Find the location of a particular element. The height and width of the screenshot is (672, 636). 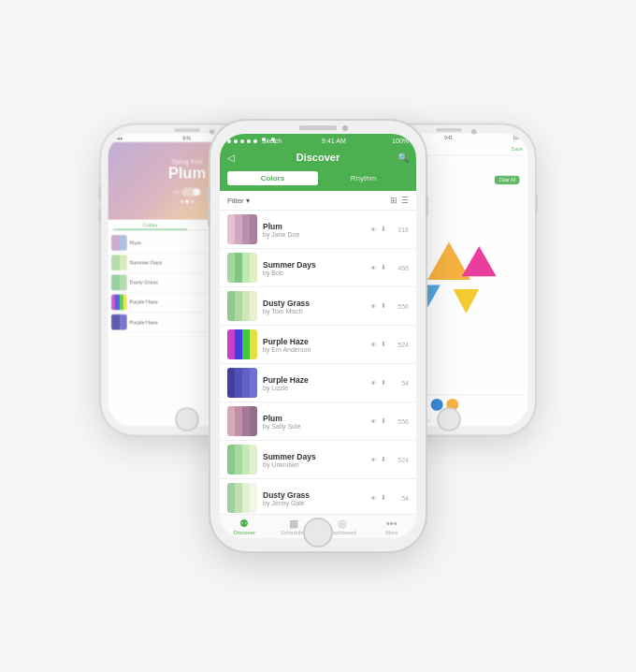

eye-icon-4: 👁 is located at coordinates (374, 344).